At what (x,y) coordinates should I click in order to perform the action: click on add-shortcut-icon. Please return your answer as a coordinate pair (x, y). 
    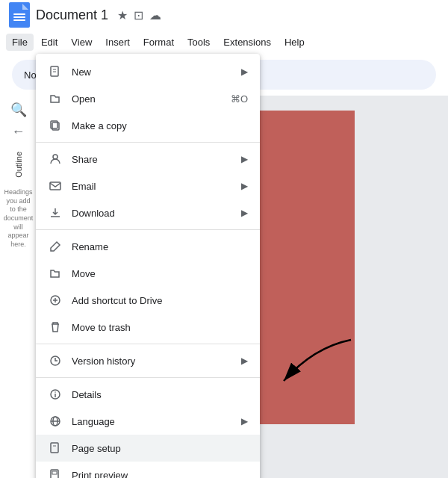
    Looking at the image, I should click on (55, 300).